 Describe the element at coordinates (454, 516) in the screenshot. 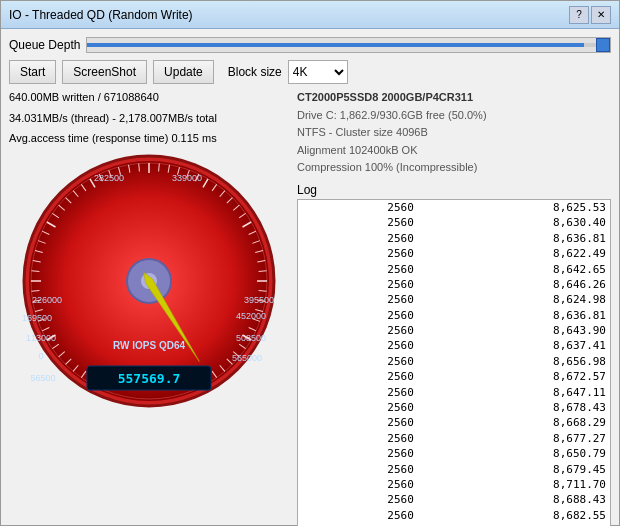

I see `log-row: 25608,682.55` at that location.